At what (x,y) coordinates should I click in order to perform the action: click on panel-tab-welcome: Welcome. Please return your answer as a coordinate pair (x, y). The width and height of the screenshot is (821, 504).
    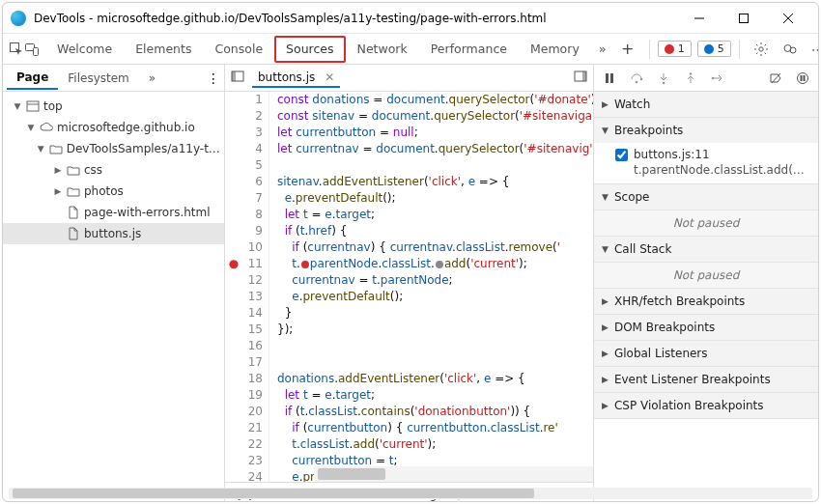
    Looking at the image, I should click on (85, 49).